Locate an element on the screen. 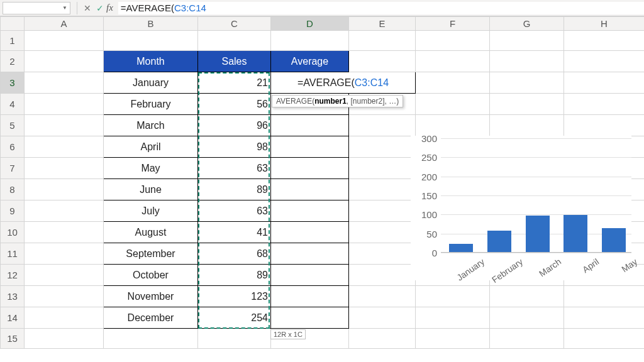 Image resolution: width=644 pixels, height=362 pixels. cell-month: March is located at coordinates (151, 126).